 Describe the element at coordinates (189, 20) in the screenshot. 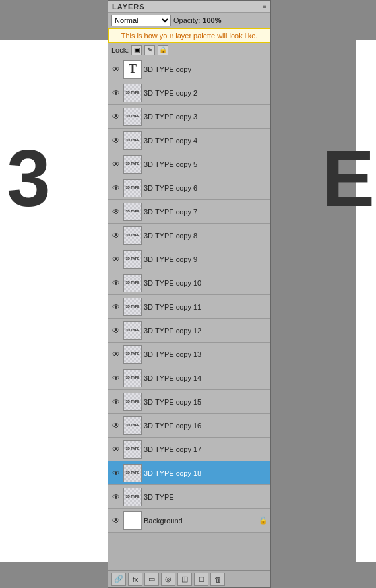

I see `blend-opacity-row: Normal Opacity: 100%` at that location.